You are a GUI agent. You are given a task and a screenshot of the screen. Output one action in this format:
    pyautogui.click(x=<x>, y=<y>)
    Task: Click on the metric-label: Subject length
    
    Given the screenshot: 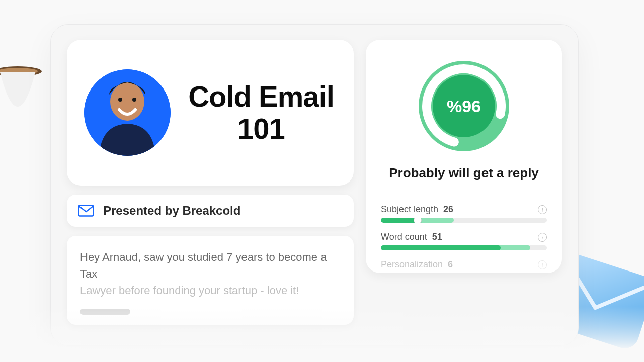 What is the action you would take?
    pyautogui.click(x=410, y=209)
    